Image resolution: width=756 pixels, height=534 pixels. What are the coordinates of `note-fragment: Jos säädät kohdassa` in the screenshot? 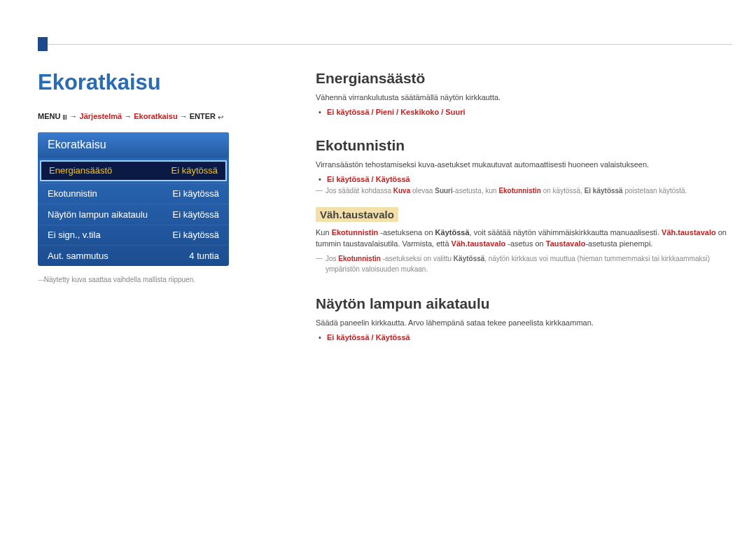 It's located at (360, 190).